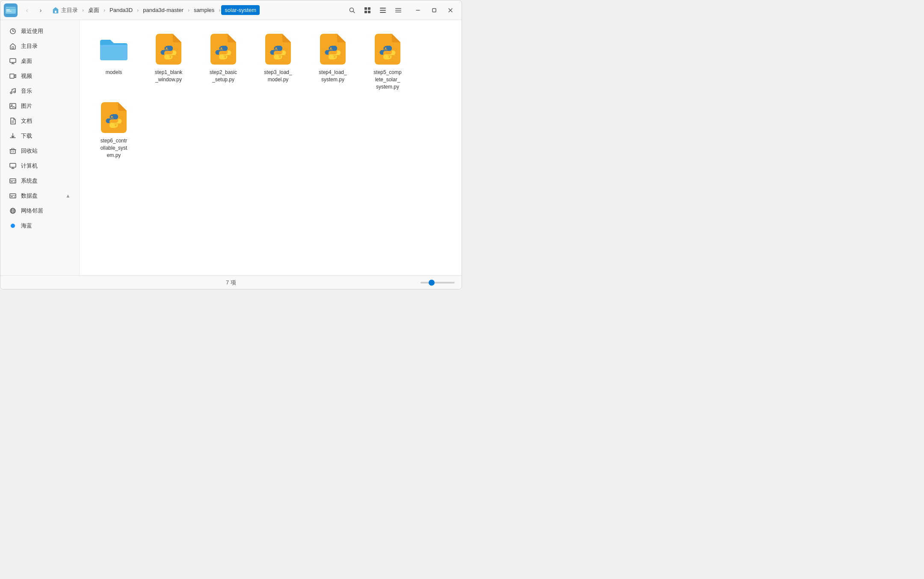  I want to click on sidebar-item-video: 视频, so click(40, 76).